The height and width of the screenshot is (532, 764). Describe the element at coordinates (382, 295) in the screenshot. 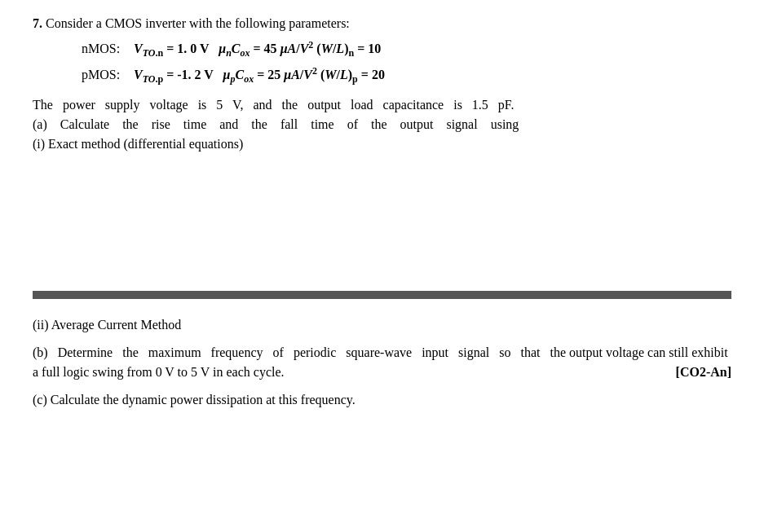

I see `section-divider` at that location.